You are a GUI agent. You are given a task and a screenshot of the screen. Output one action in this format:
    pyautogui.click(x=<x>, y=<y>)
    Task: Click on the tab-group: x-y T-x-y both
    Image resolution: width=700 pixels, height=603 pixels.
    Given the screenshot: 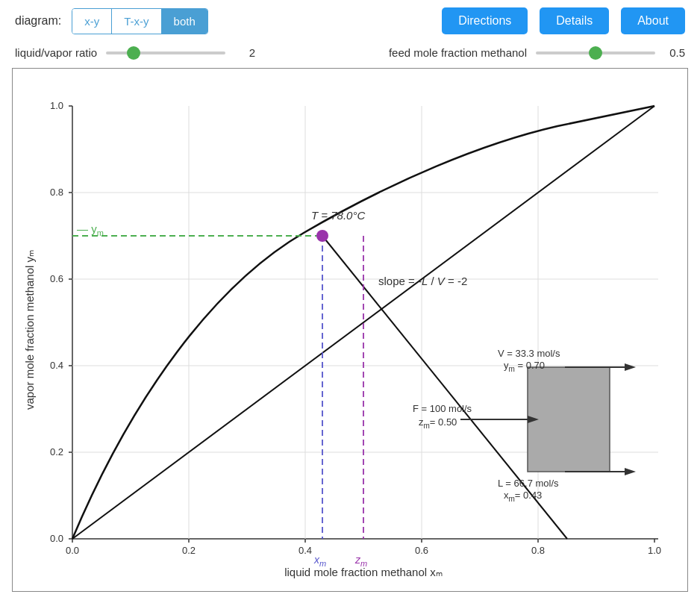 What is the action you would take?
    pyautogui.click(x=140, y=21)
    